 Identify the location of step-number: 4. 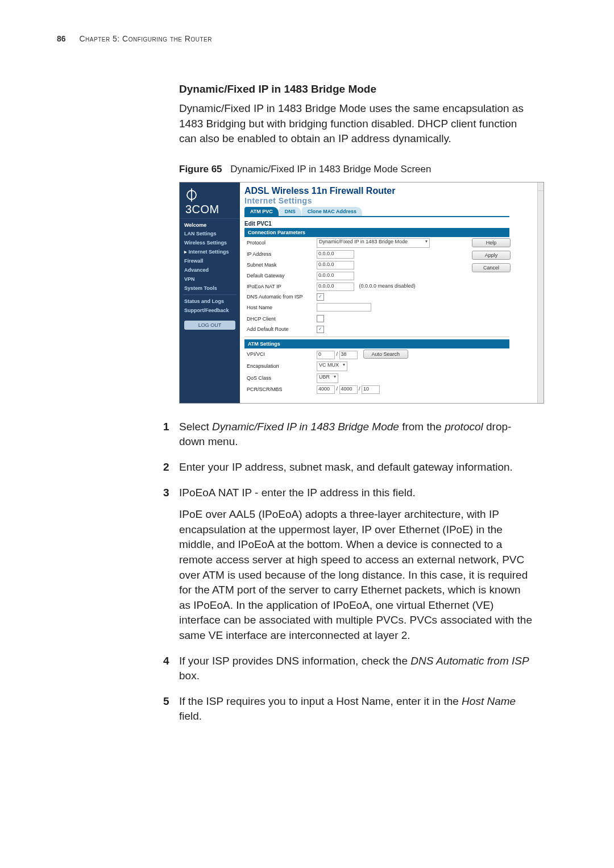
(166, 662).